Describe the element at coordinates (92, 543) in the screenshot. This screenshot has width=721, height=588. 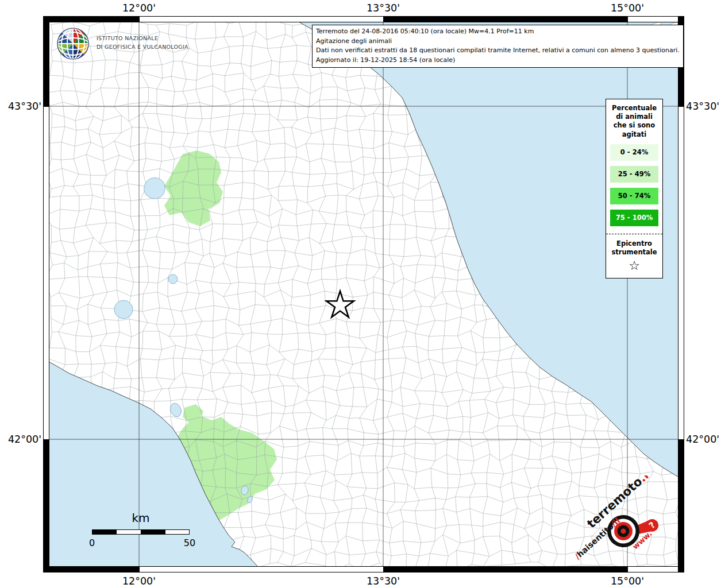
I see `scale-tick-start: 0` at that location.